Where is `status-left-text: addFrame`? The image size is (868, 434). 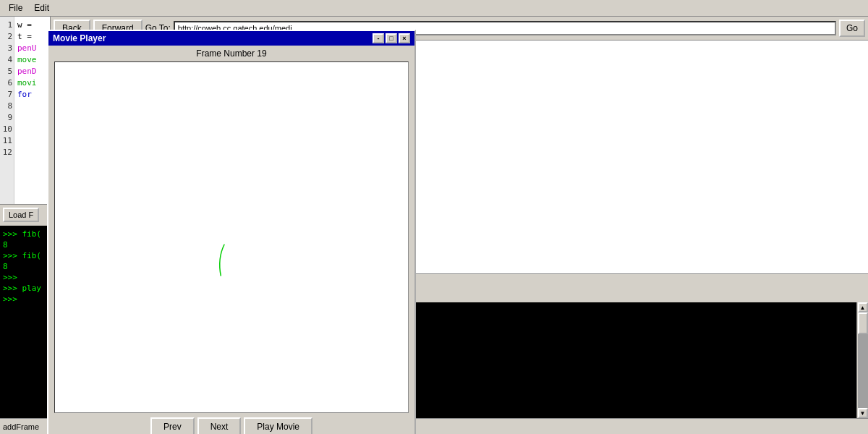
status-left-text: addFrame is located at coordinates (21, 427).